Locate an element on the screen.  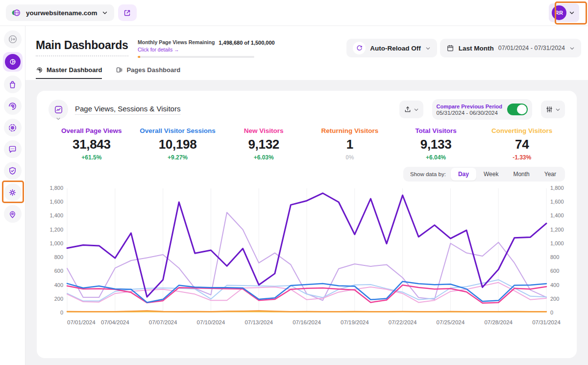
export-button is located at coordinates (412, 109).